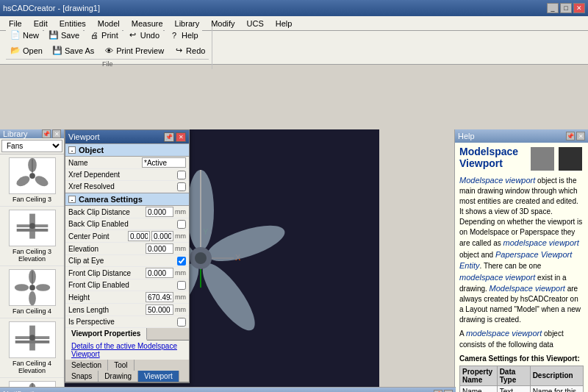  What do you see at coordinates (127, 310) in the screenshot?
I see `lens-length-row: Lens Length mm` at bounding box center [127, 310].